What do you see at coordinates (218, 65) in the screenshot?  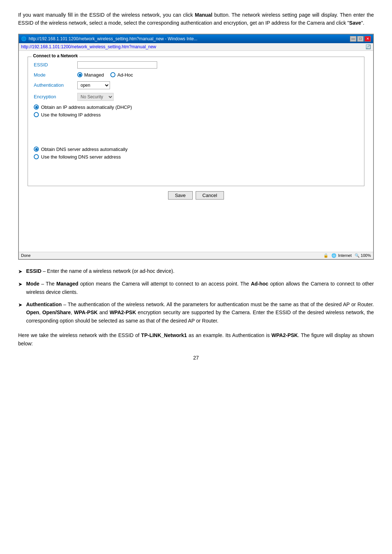 I see `essid-field` at bounding box center [218, 65].